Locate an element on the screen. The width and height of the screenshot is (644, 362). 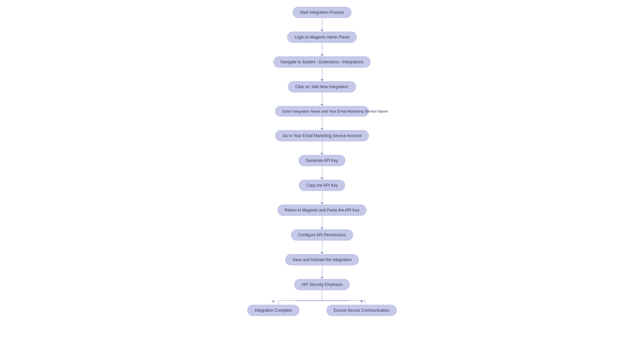
node-enter-name: Enter Integration Name and Your Email Ma… is located at coordinates (322, 111).